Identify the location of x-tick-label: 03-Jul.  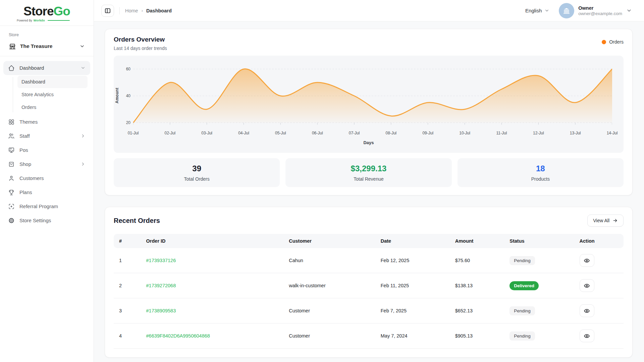
(207, 133).